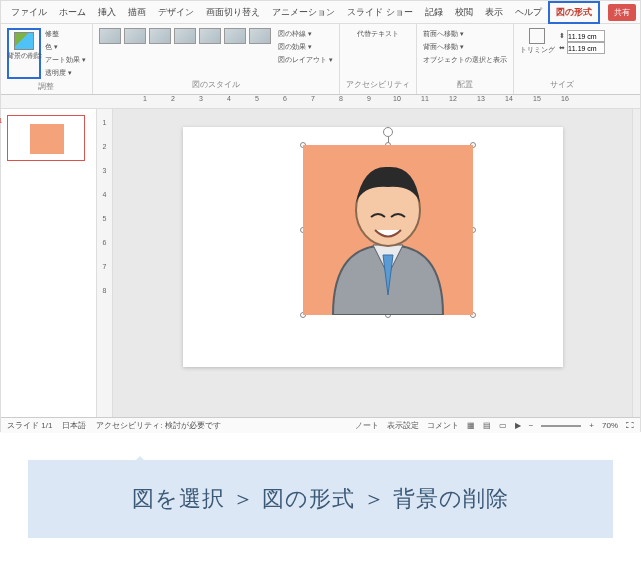  I want to click on menu-transitions: 画面切り替え, so click(233, 12).